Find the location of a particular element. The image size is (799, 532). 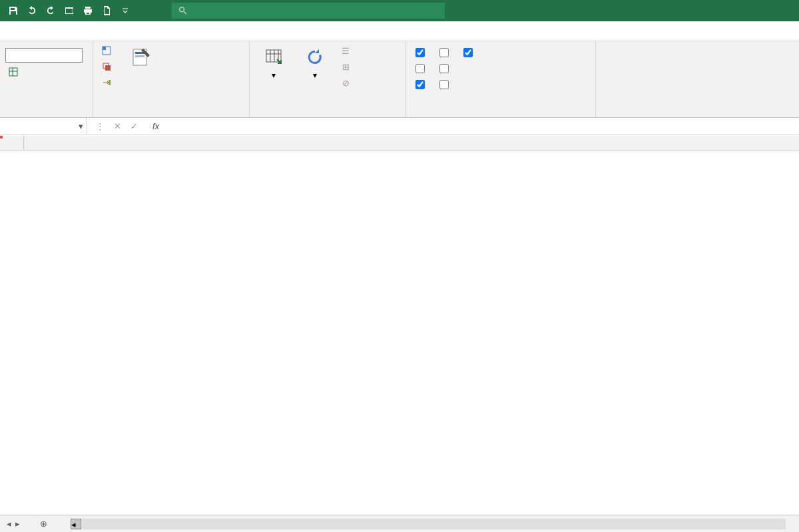

refresh-icon is located at coordinates (315, 57).